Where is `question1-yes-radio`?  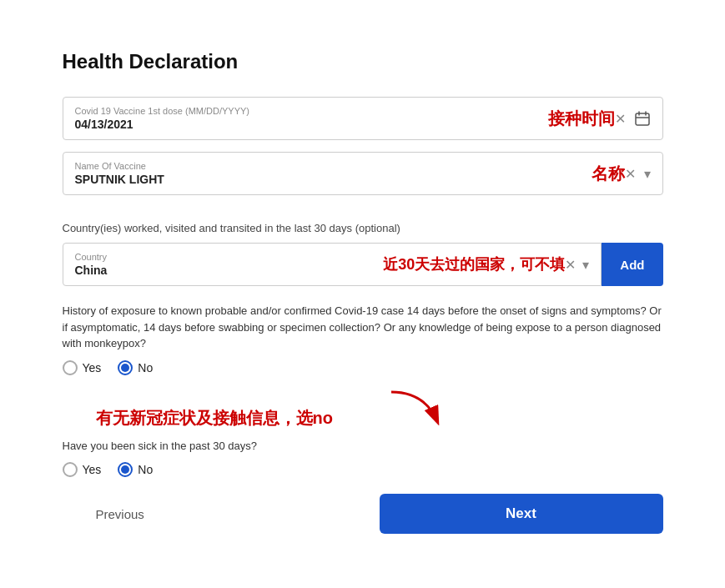
question1-yes-radio is located at coordinates (70, 368).